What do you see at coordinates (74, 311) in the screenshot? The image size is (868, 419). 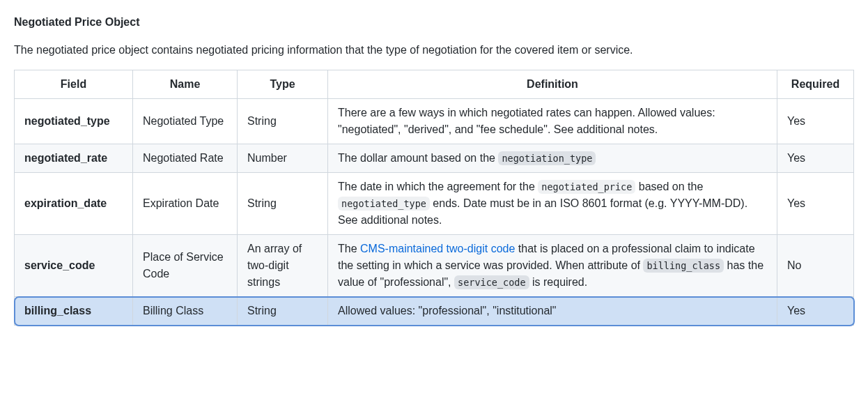 I see `cell-field: billing_class` at bounding box center [74, 311].